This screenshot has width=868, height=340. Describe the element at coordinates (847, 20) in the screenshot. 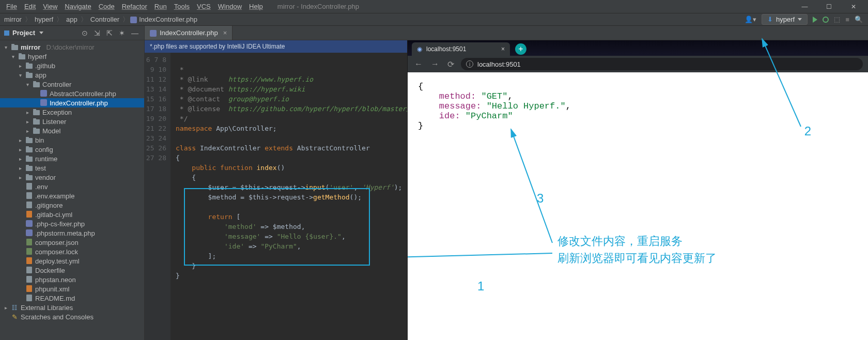

I see `stop-button: ■` at that location.